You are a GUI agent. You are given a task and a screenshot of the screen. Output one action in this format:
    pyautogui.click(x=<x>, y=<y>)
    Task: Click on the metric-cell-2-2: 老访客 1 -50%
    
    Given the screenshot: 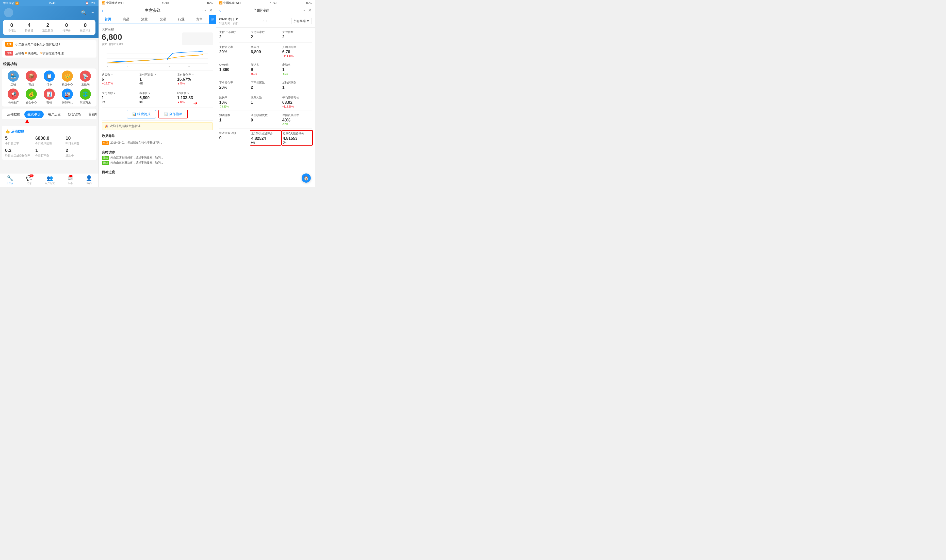 What is the action you would take?
    pyautogui.click(x=297, y=69)
    